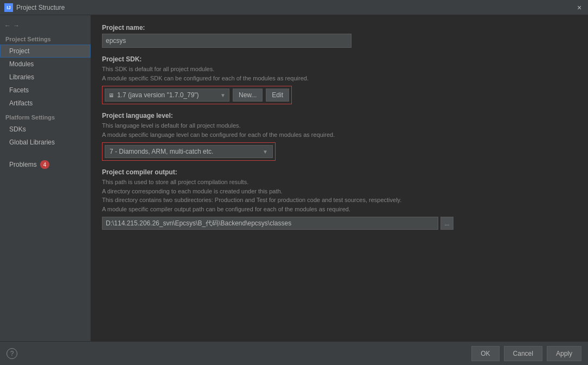 The image size is (588, 365). I want to click on nav-back-icon: ←, so click(8, 26).